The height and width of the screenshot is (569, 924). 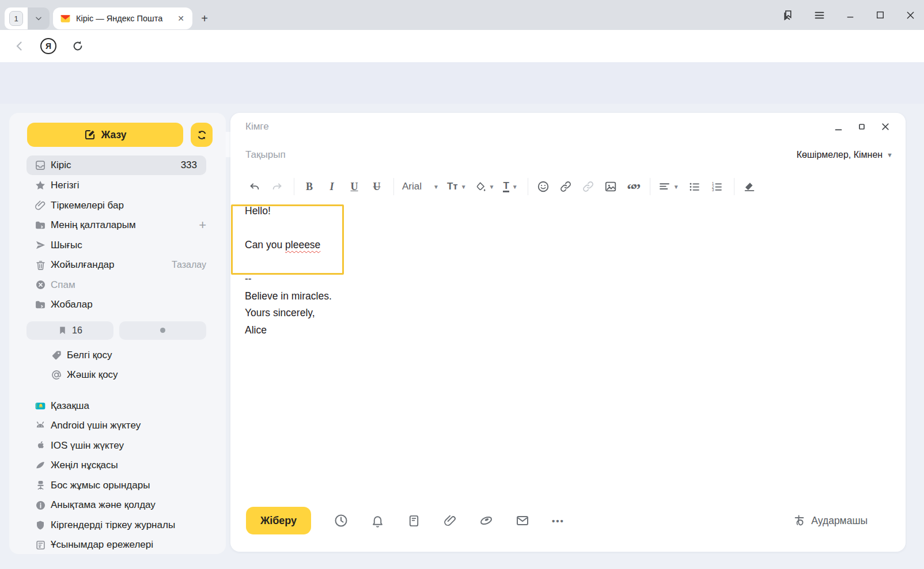 I want to click on text-color-button: T▼, so click(x=510, y=187).